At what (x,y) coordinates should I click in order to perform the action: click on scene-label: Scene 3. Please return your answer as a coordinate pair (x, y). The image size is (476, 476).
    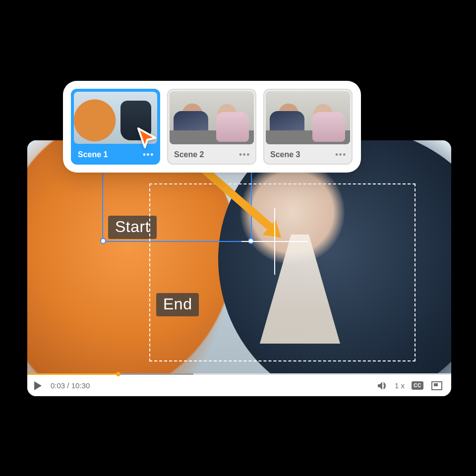
    Looking at the image, I should click on (285, 155).